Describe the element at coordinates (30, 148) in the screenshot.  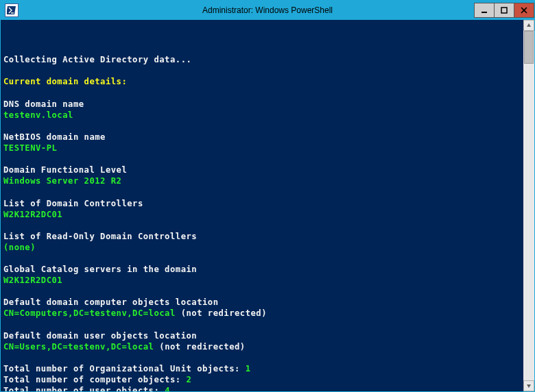
I see `console-text: TESTENV-PL` at that location.